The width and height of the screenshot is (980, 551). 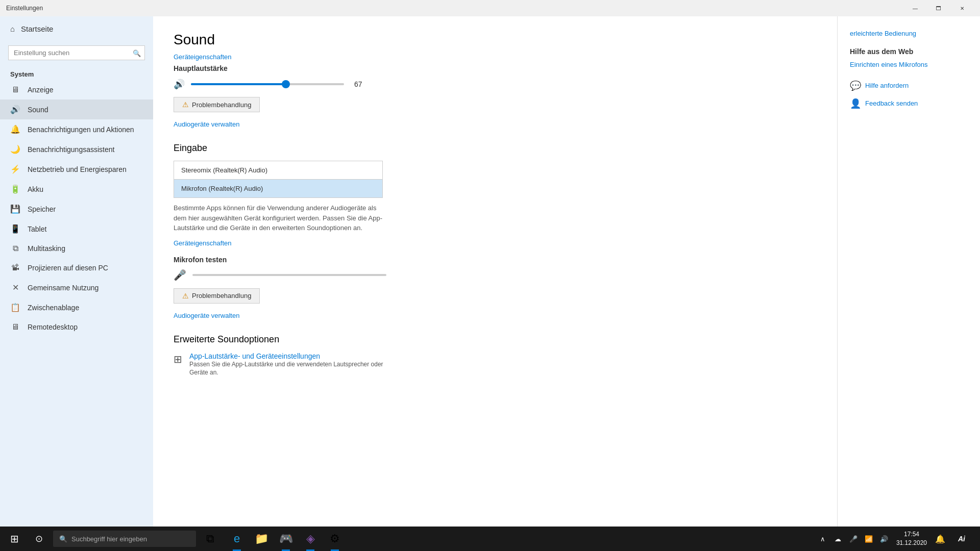 What do you see at coordinates (286, 356) in the screenshot?
I see `app-lautstarke-title: App-Lautstärke- und Geräteeinstellungen` at bounding box center [286, 356].